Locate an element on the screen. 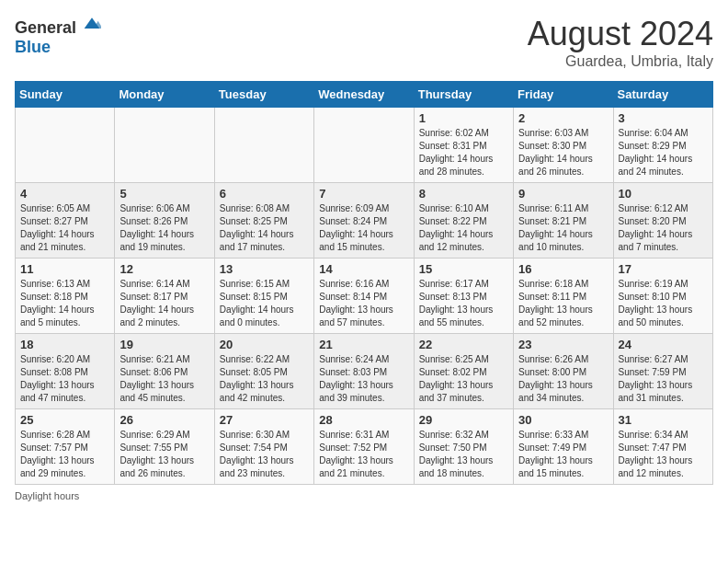 The width and height of the screenshot is (728, 563). day-number: 28 is located at coordinates (364, 419).